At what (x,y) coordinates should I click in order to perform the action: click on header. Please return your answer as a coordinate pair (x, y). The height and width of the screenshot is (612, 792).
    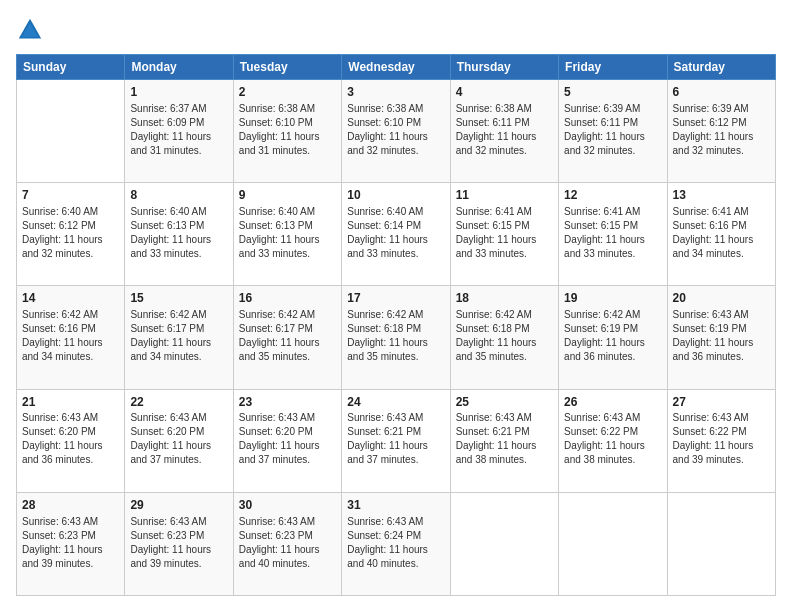
    Looking at the image, I should click on (396, 30).